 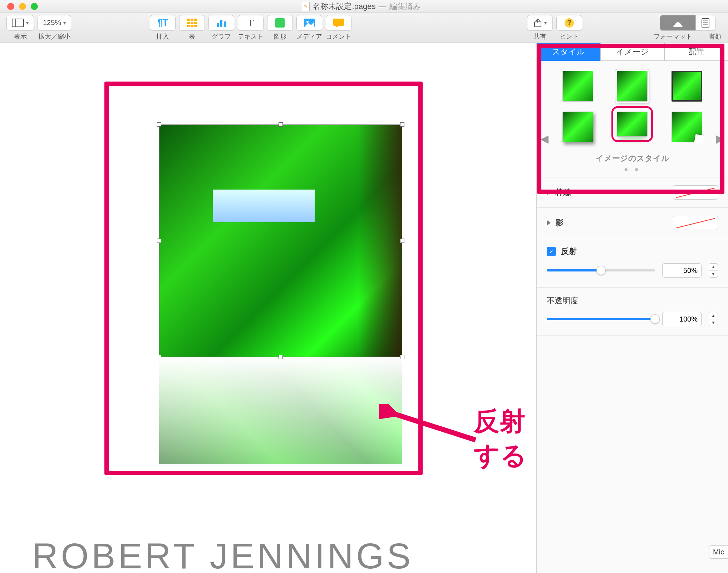 What do you see at coordinates (402, 357) in the screenshot?
I see `resize-handle-br` at bounding box center [402, 357].